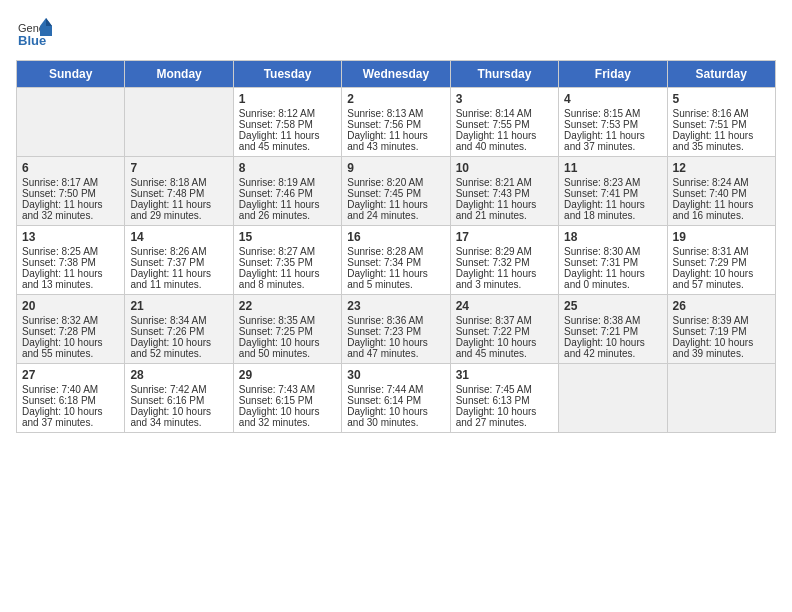  Describe the element at coordinates (59, 262) in the screenshot. I see `sunset-text: Sunset: 7:38 PM` at that location.